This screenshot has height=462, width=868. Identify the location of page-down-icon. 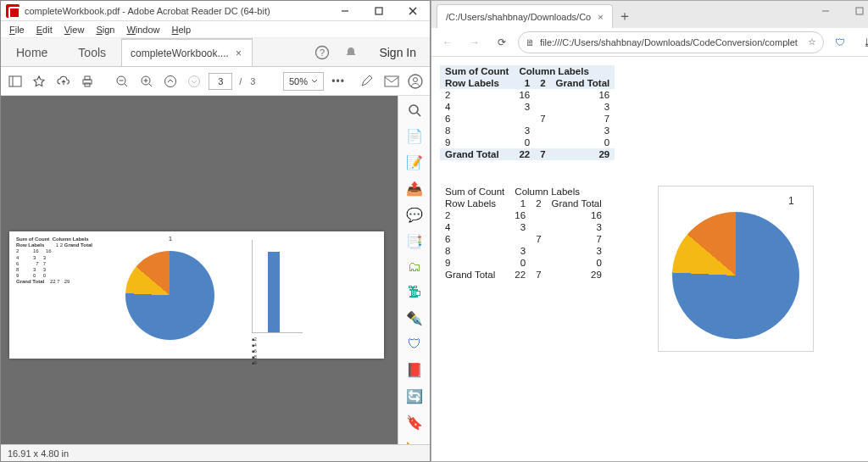
(194, 81).